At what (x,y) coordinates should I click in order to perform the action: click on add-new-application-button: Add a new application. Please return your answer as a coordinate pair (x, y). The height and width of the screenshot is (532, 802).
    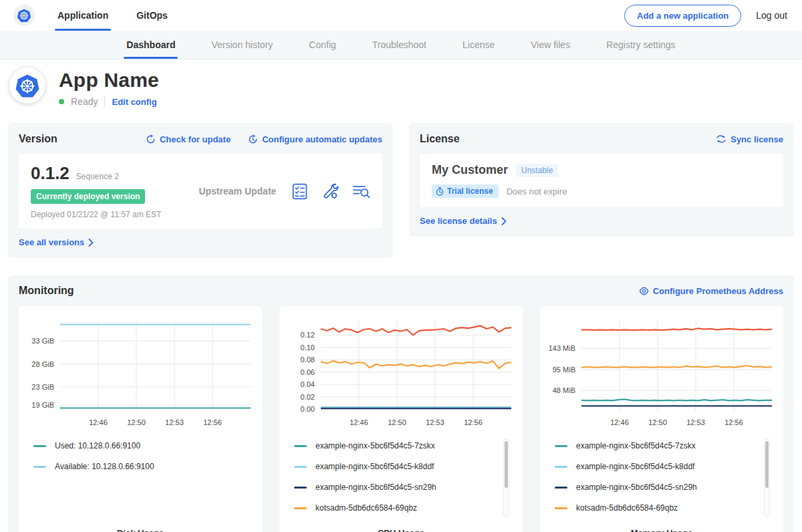
    Looking at the image, I should click on (683, 16).